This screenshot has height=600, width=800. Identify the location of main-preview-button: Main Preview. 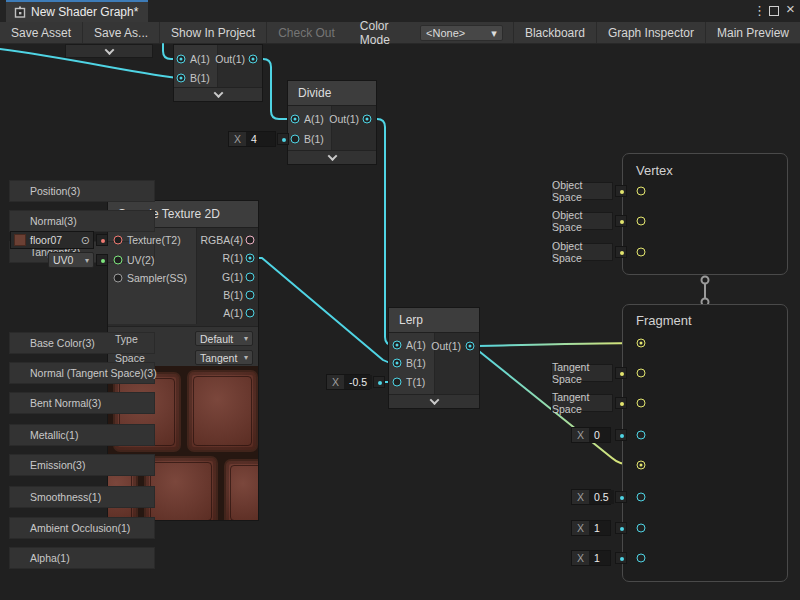
(753, 32).